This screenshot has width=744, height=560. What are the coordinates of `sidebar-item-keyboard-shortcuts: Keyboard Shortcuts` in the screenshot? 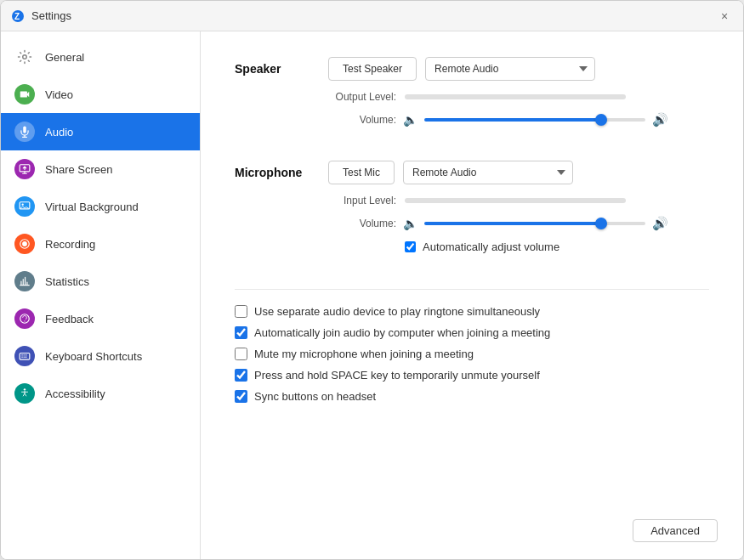 It's located at (100, 356).